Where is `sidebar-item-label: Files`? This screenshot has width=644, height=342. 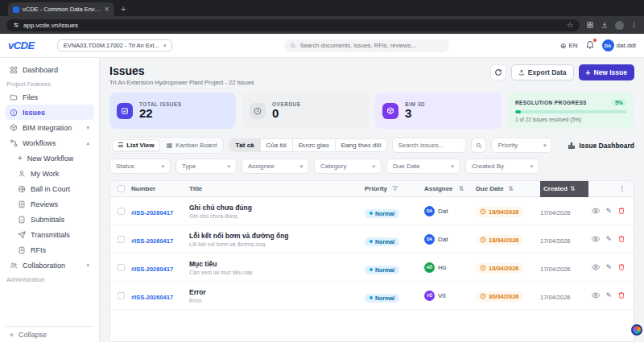 sidebar-item-label: Files is located at coordinates (31, 97).